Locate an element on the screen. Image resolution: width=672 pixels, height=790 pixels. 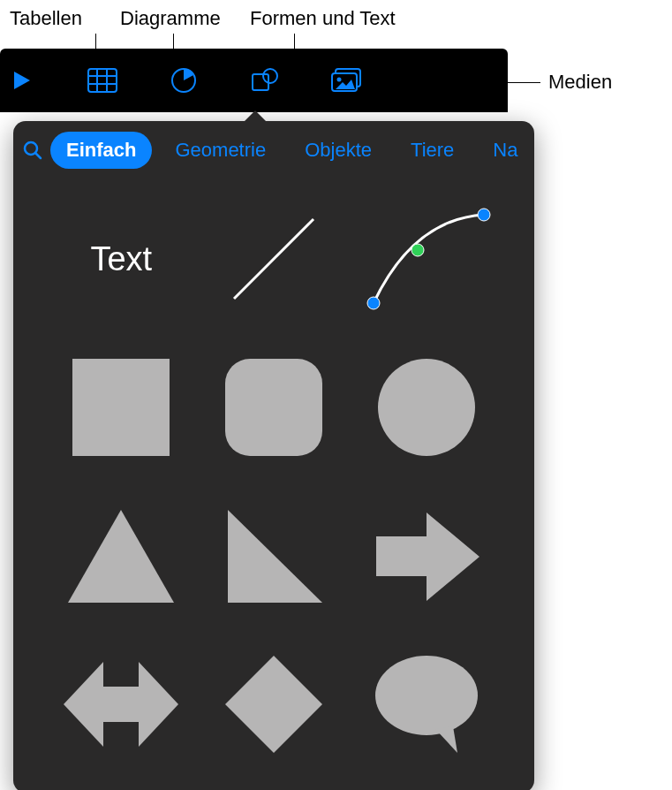
callout-media: Medien is located at coordinates (580, 82).